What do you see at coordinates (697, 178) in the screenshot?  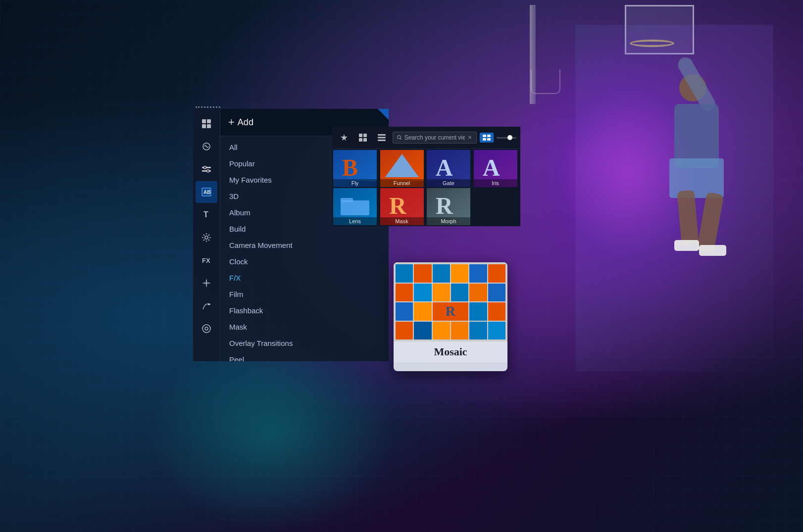 I see `player-shorts` at bounding box center [697, 178].